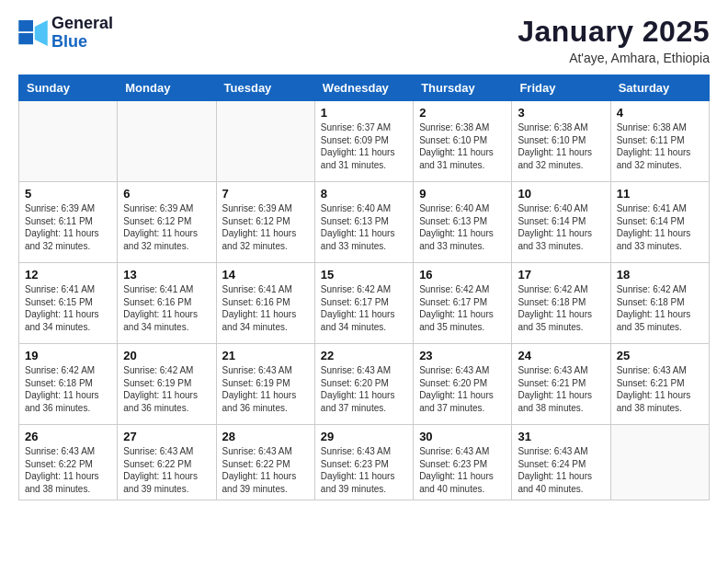 Image resolution: width=728 pixels, height=563 pixels. Describe the element at coordinates (266, 193) in the screenshot. I see `day-number: 7` at that location.